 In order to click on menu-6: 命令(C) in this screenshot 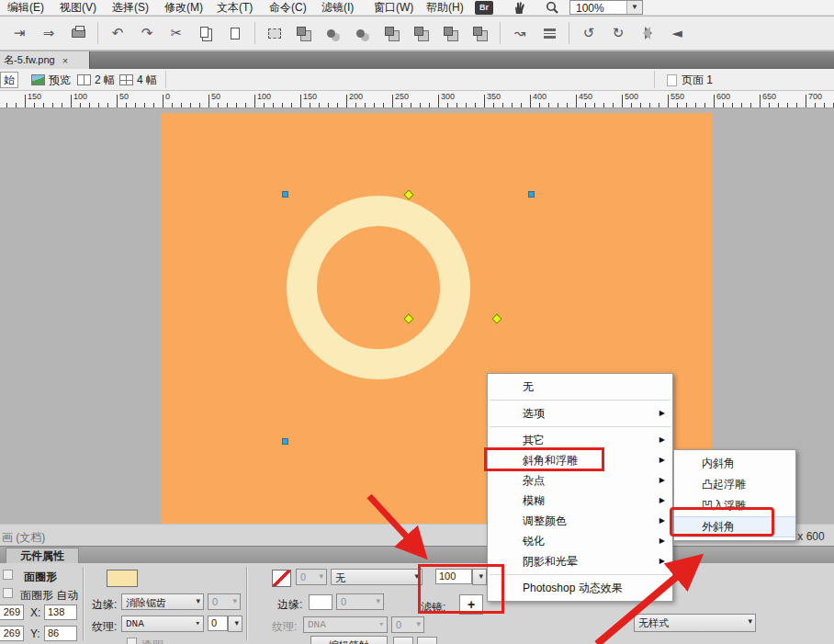, I will do `click(288, 7)`.